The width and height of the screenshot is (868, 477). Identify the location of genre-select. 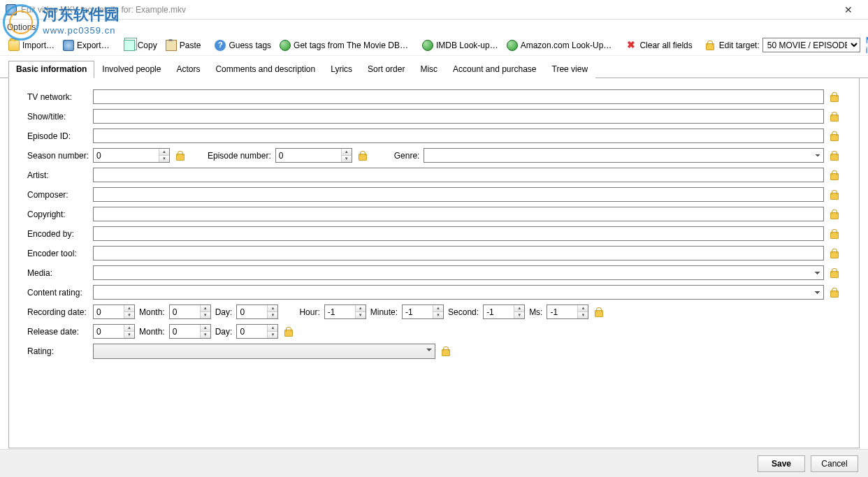
(623, 155).